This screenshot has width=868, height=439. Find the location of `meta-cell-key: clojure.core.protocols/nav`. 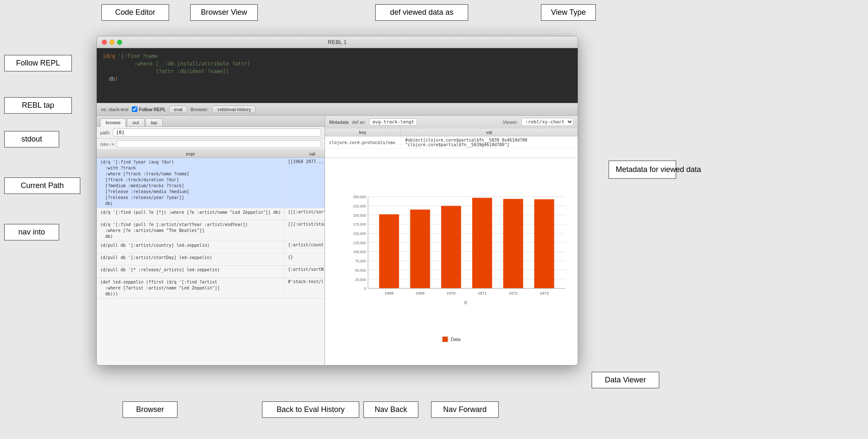

meta-cell-key: clojure.core.protocols/nav is located at coordinates (363, 143).